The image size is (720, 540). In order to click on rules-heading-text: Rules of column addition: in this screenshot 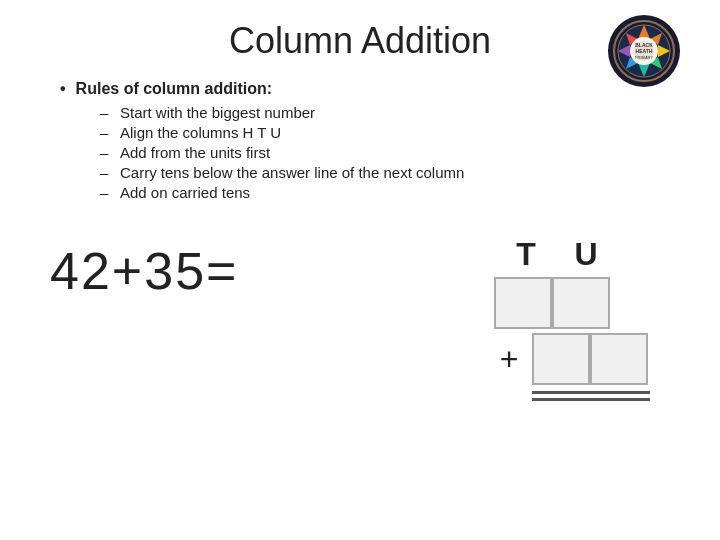, I will do `click(174, 89)`.